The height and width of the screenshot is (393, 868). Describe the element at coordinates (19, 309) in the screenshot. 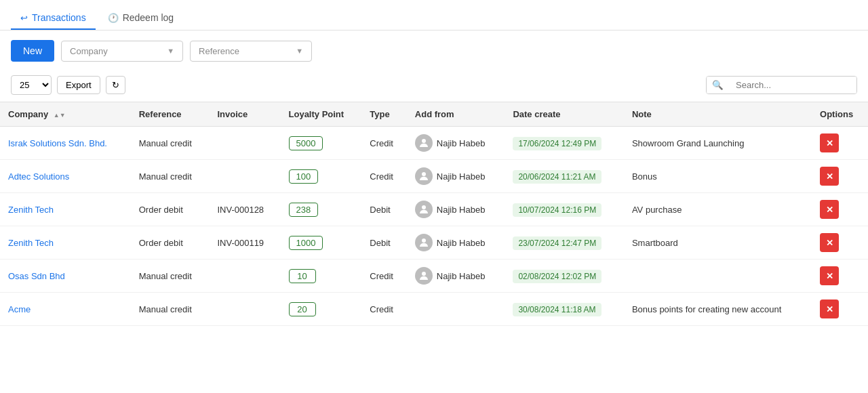

I see `company-link: Acme` at that location.